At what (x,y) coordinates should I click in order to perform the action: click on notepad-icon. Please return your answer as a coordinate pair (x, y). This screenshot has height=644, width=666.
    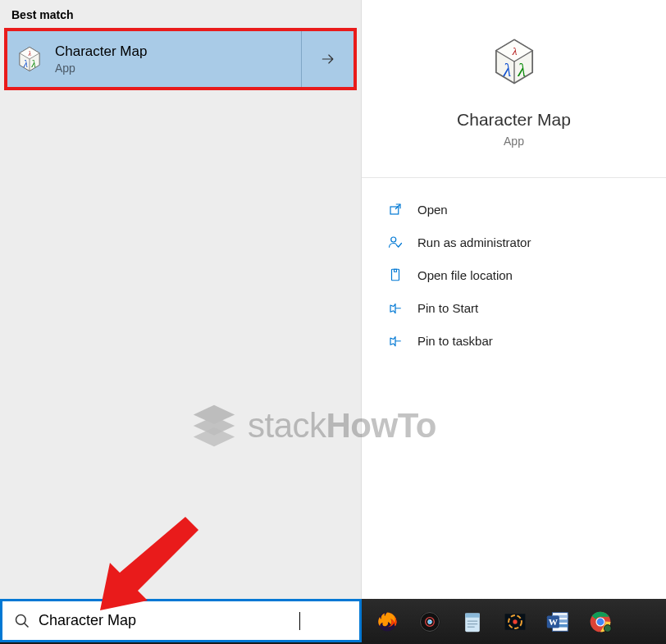
    Looking at the image, I should click on (472, 622).